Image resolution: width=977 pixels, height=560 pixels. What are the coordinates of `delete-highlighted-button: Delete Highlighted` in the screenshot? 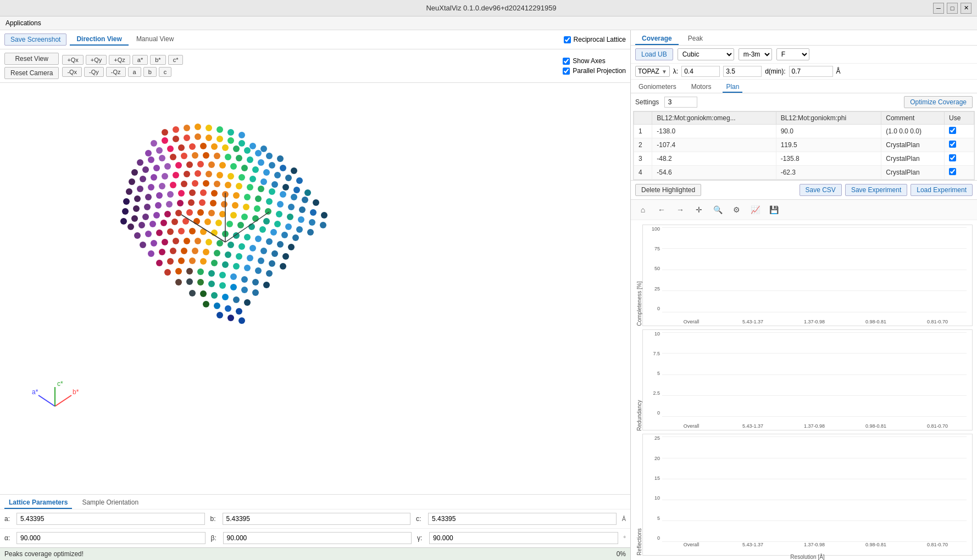 It's located at (668, 190).